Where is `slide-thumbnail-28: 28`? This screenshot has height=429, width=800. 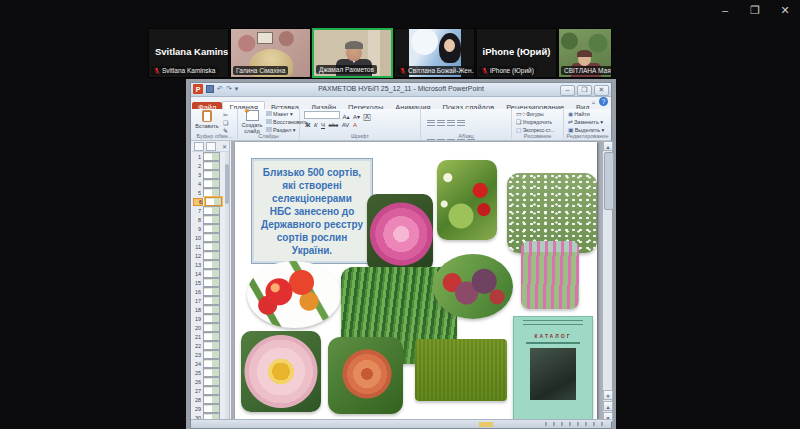
slide-thumbnail-28: 28 is located at coordinates (208, 400).